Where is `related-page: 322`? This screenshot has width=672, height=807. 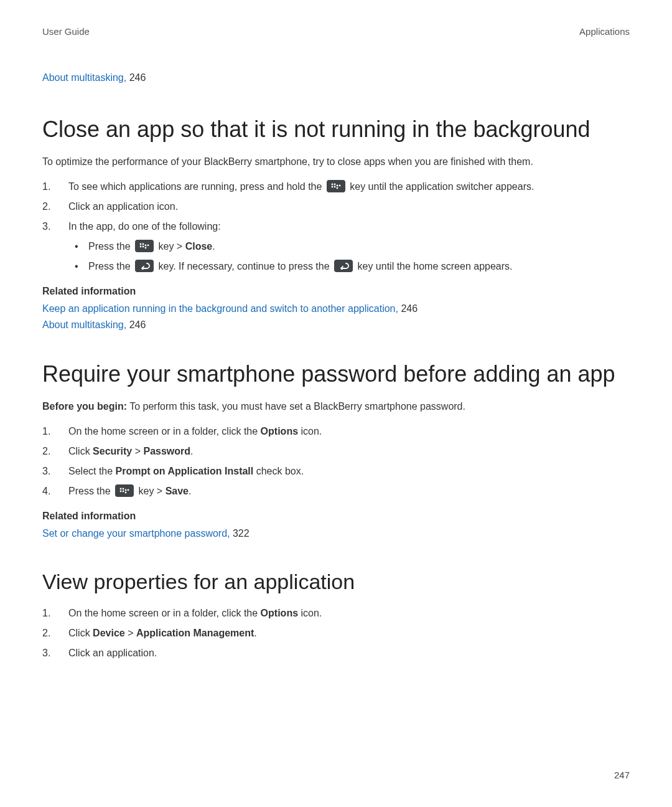
related-page: 322 is located at coordinates (240, 533).